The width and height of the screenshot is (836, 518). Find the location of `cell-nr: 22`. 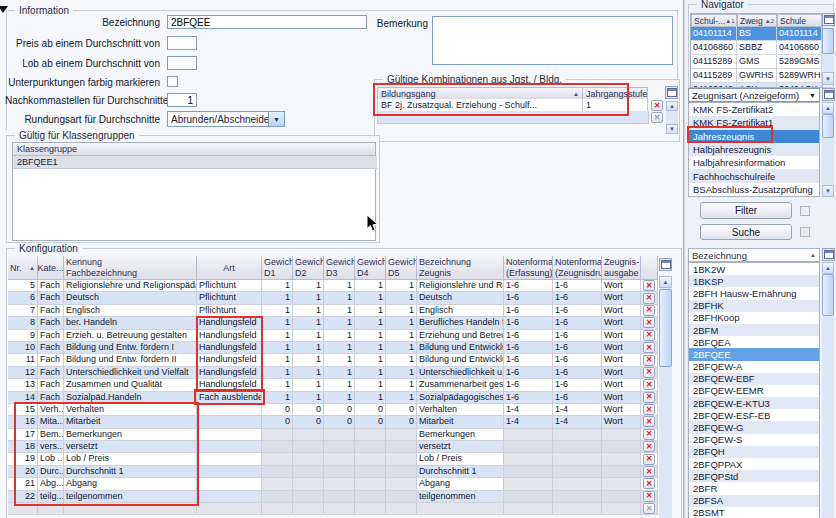

cell-nr: 22 is located at coordinates (23, 497).